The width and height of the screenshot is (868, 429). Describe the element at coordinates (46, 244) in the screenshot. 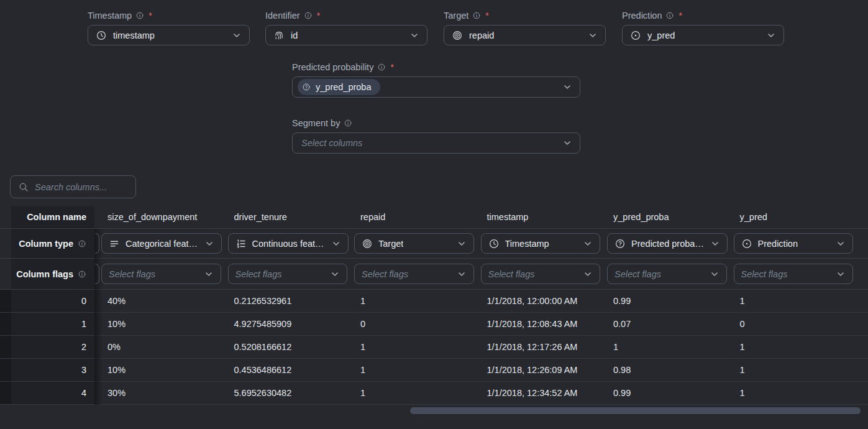

I see `column-type-header-text: Column type` at that location.